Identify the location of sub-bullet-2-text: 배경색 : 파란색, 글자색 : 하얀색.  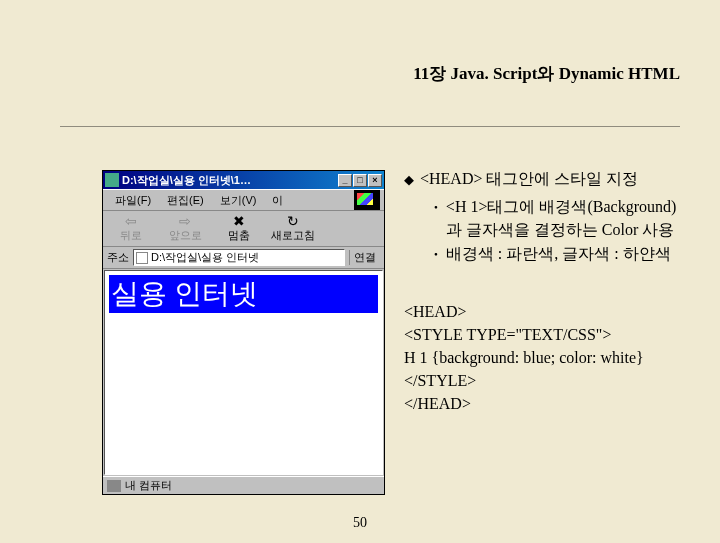
(558, 254).